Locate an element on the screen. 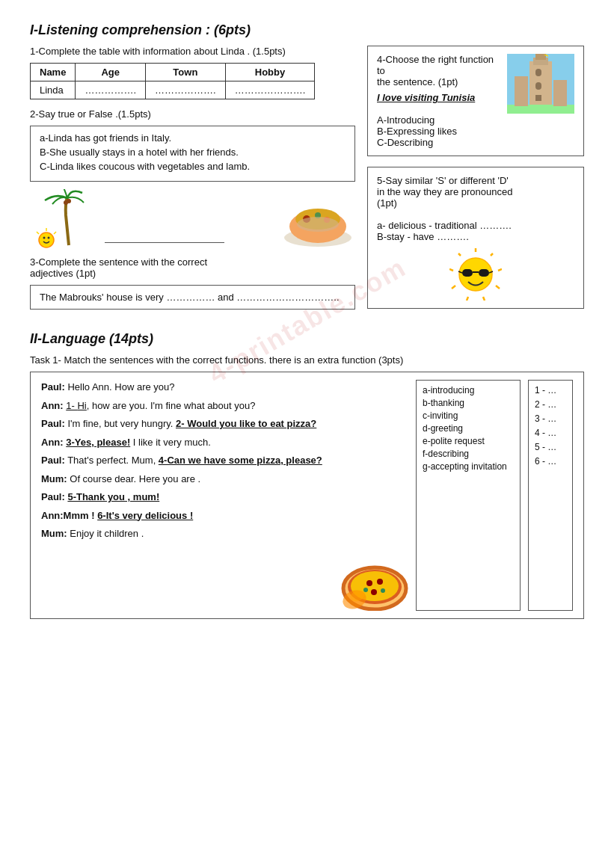 The width and height of the screenshot is (614, 868). func-g: g-accepting invitation is located at coordinates (468, 467).